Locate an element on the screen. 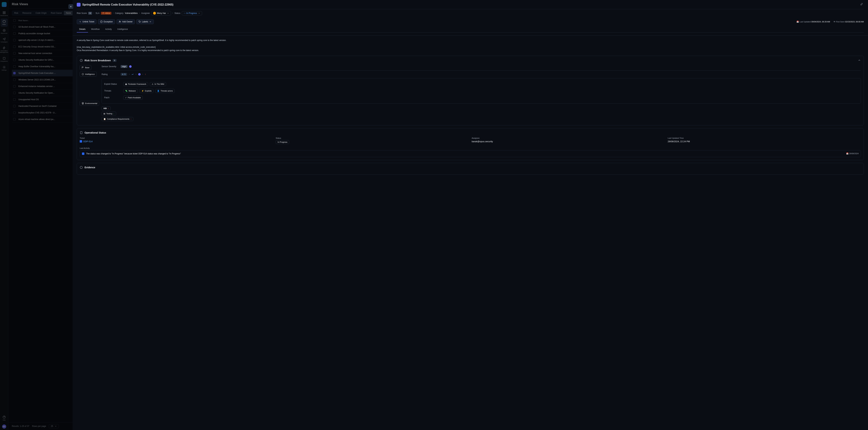  collapse-button is located at coordinates (859, 61).